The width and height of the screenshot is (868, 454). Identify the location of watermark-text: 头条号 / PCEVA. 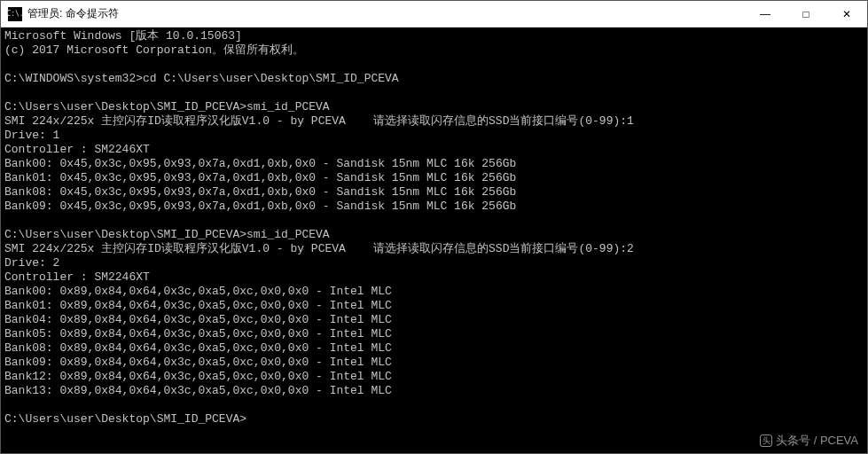
(817, 441).